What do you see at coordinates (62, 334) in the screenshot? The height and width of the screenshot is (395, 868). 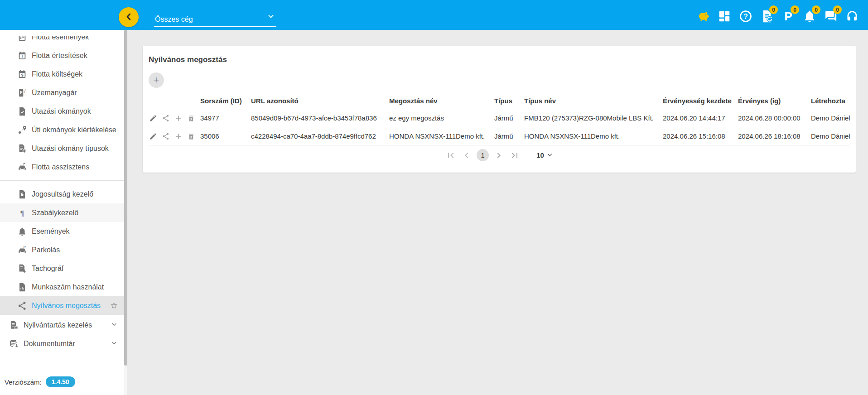 I see `sidebar-bottom-nav: Nyilvántartás kezelés Dokumentumtár` at bounding box center [62, 334].